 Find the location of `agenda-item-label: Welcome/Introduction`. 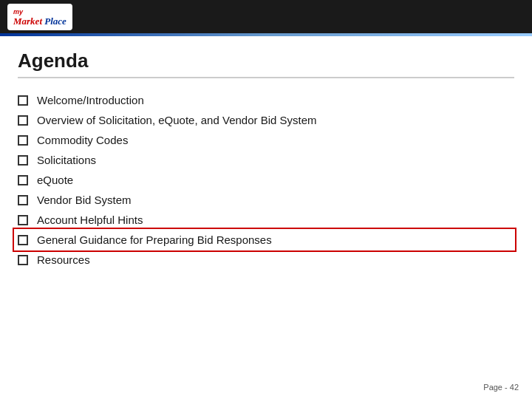

agenda-item-label: Welcome/Introduction is located at coordinates (90, 100).